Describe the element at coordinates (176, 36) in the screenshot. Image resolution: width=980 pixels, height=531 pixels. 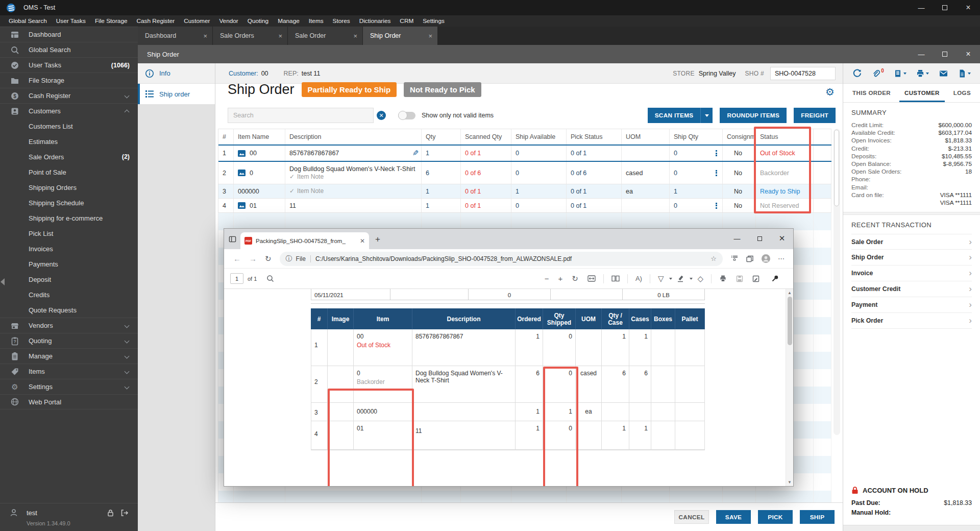
I see `tab-dashboard: Dashboard×` at that location.